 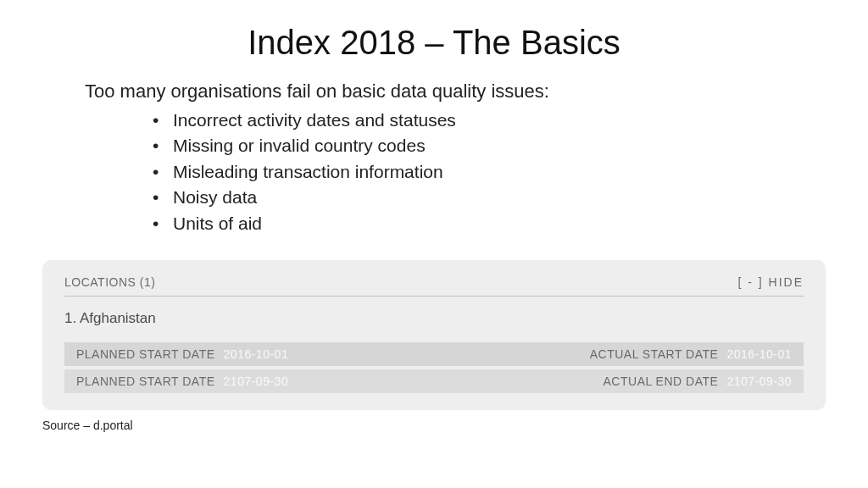 What do you see at coordinates (760, 354) in the screenshot?
I see `actual-start-value: 2016-10-01` at bounding box center [760, 354].